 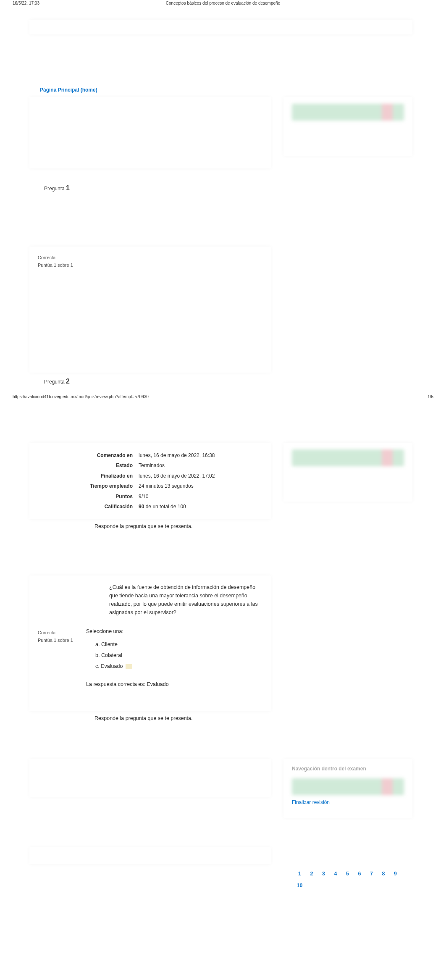 What do you see at coordinates (185, 600) in the screenshot?
I see `question-text: ¿Cuál es la fuente de obtención de infor…` at bounding box center [185, 600].